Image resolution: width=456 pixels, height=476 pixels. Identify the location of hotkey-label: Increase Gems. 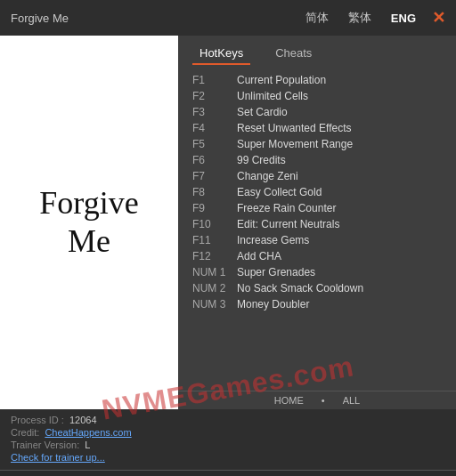
(273, 240).